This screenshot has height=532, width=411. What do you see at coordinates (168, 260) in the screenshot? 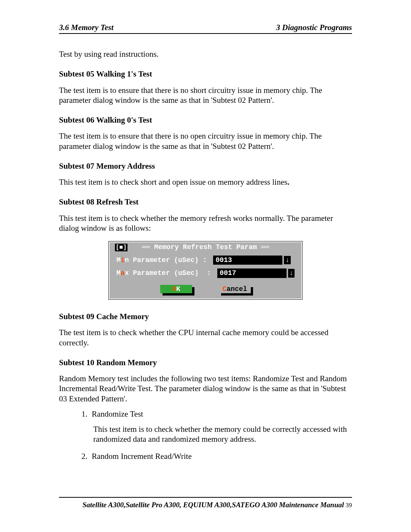
I see `min-post: n Parameter (uSec) :` at bounding box center [168, 260].